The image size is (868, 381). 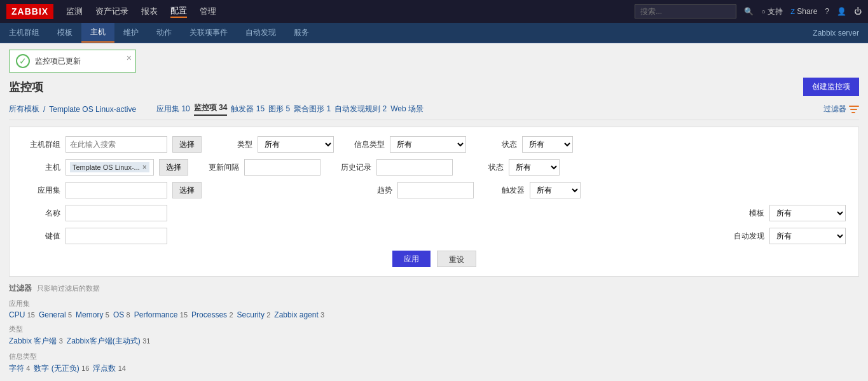 I want to click on apply-btn: 应用, so click(x=411, y=259).